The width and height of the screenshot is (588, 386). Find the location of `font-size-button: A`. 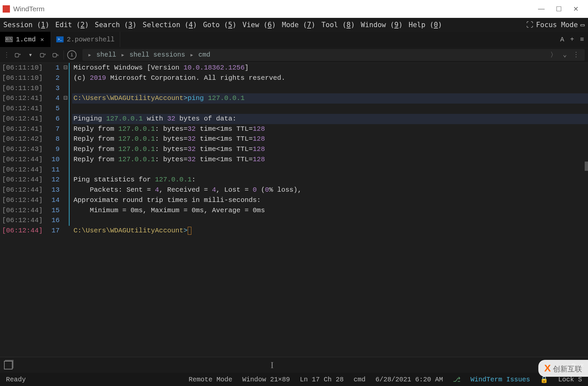

font-size-button: A is located at coordinates (562, 40).